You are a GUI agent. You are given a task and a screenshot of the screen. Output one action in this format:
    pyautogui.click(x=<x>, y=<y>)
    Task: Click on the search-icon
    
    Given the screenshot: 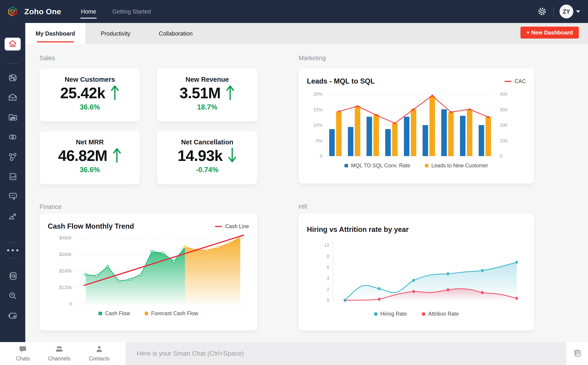 What is the action you would take?
    pyautogui.click(x=13, y=296)
    